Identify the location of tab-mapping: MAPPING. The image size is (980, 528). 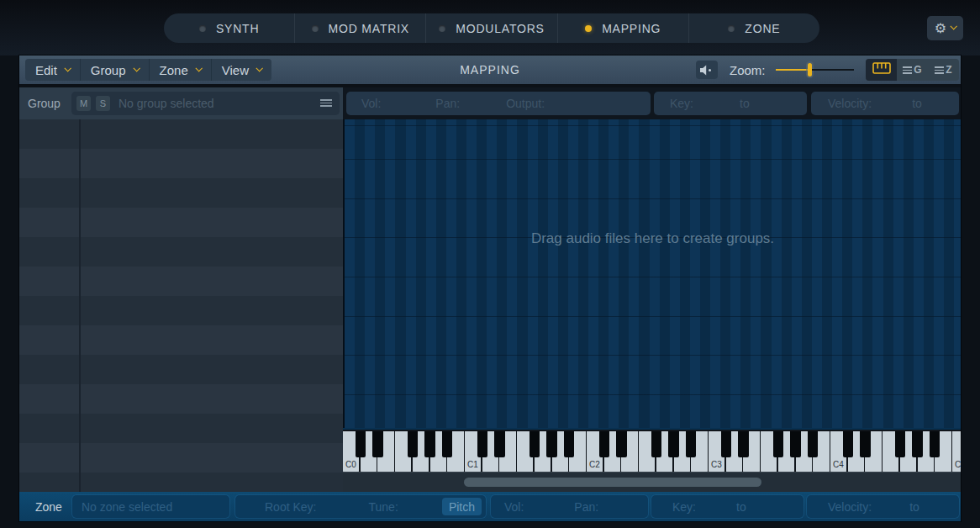
(623, 29).